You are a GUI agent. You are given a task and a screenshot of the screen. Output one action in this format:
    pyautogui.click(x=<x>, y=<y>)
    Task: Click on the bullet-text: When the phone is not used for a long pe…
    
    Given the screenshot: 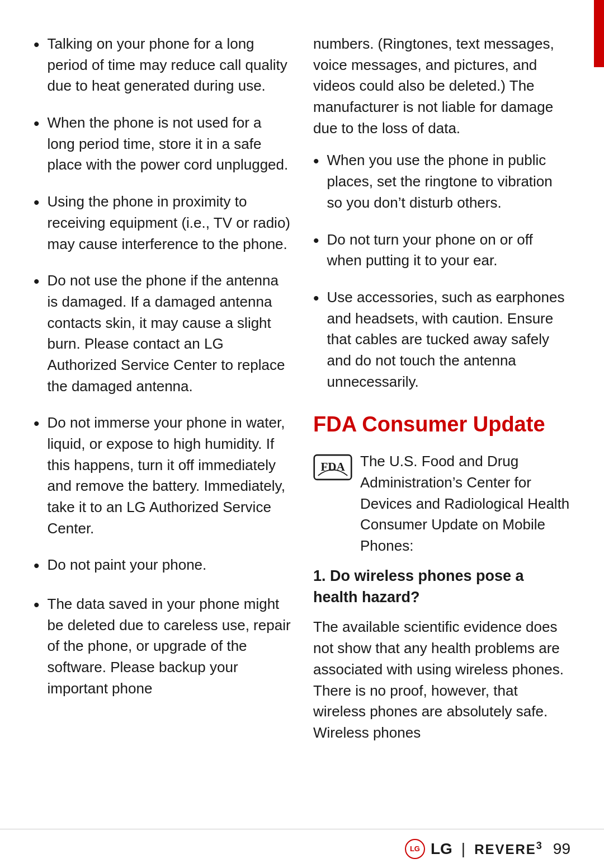 What is the action you would take?
    pyautogui.click(x=169, y=144)
    